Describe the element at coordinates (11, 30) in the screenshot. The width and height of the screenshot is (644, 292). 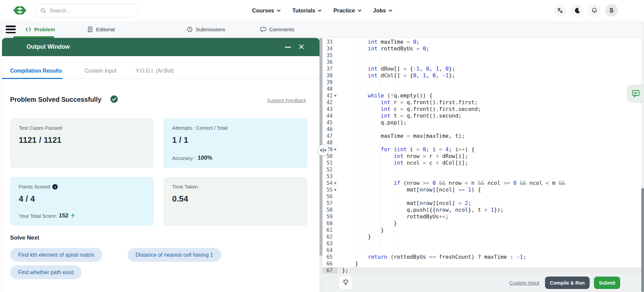
I see `hamburger-menu-icon` at that location.